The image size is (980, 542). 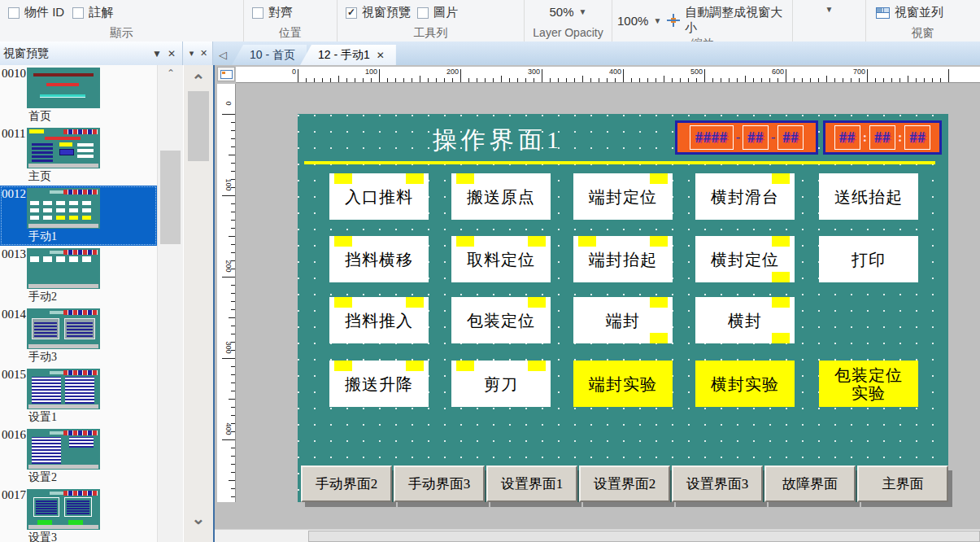 I want to click on ruler-label: 300, so click(x=527, y=72).